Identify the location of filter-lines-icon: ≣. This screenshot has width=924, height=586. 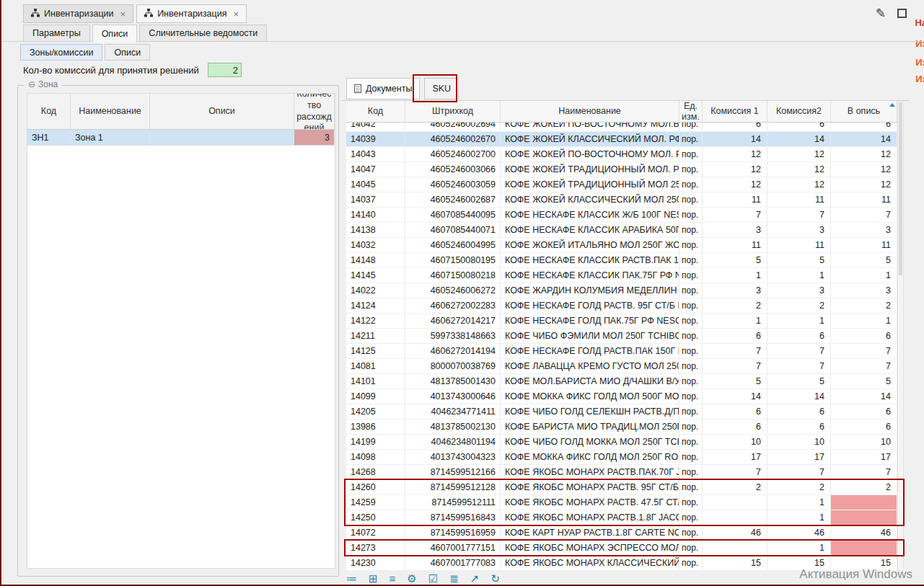
(454, 578).